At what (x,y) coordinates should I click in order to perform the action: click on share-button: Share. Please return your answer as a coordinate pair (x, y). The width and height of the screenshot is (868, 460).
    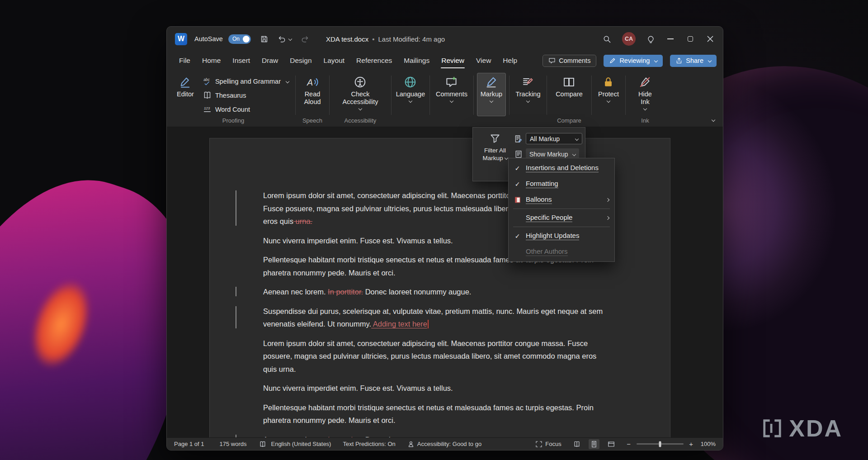
    Looking at the image, I should click on (693, 61).